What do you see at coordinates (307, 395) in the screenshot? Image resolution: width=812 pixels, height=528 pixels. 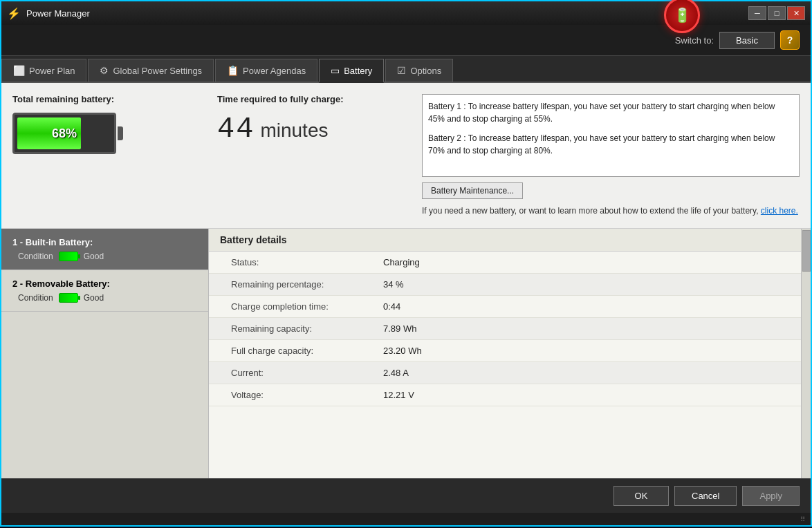 I see `detail-label: Voltage:` at bounding box center [307, 395].